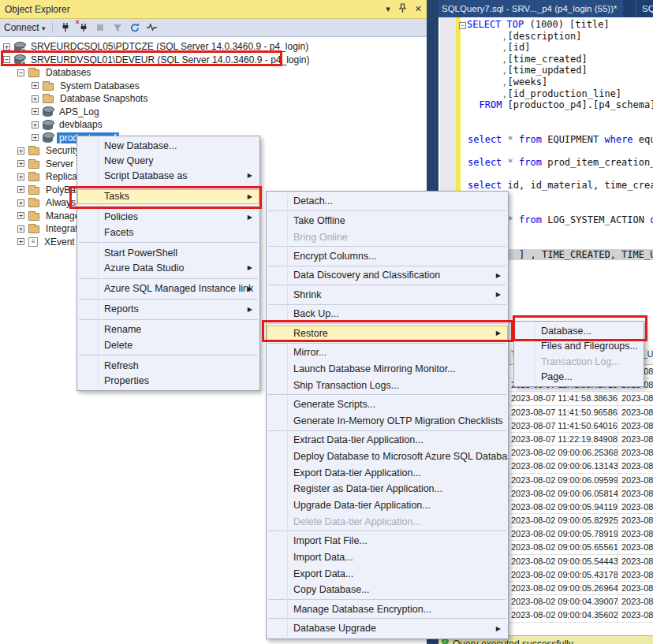 Image resolution: width=653 pixels, height=644 pixels. What do you see at coordinates (169, 252) in the screenshot?
I see `menu-item: Start PowerShell` at bounding box center [169, 252].